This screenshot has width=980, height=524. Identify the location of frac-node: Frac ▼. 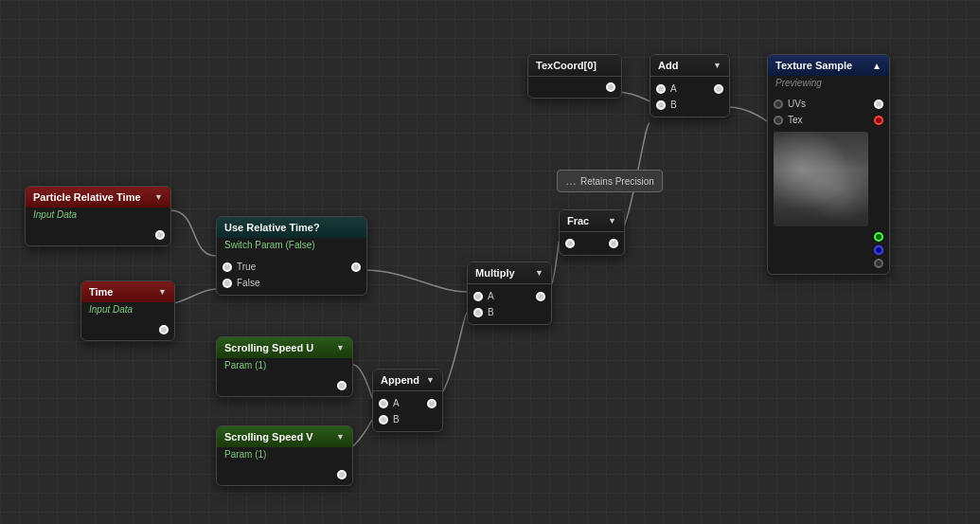
(592, 233).